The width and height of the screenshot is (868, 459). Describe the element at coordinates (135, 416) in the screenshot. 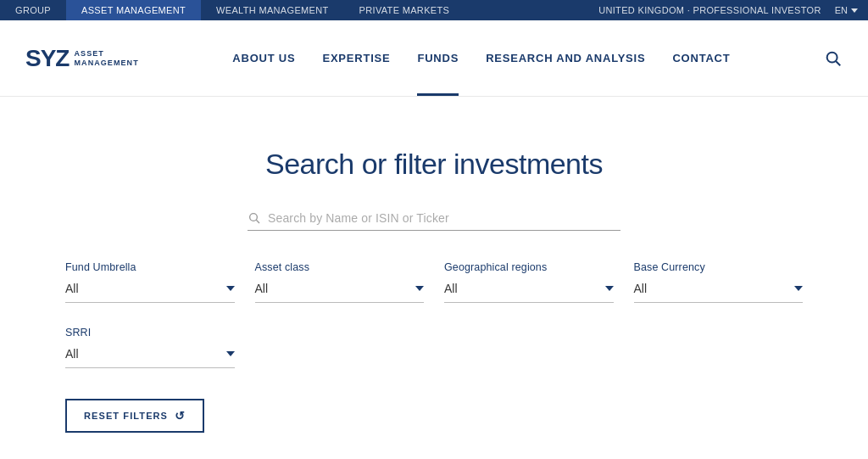

I see `reset-filters-button: RESET FILTERS ↺` at that location.